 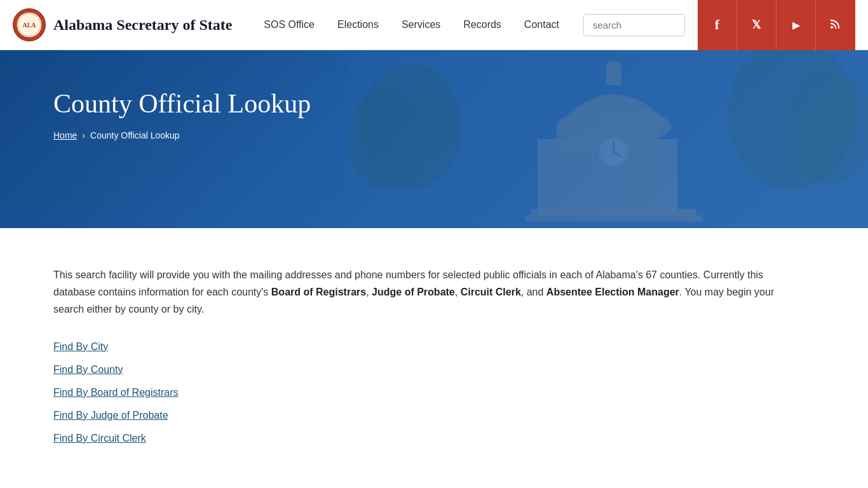 What do you see at coordinates (434, 104) in the screenshot?
I see `page-title: County Official Lookup` at bounding box center [434, 104].